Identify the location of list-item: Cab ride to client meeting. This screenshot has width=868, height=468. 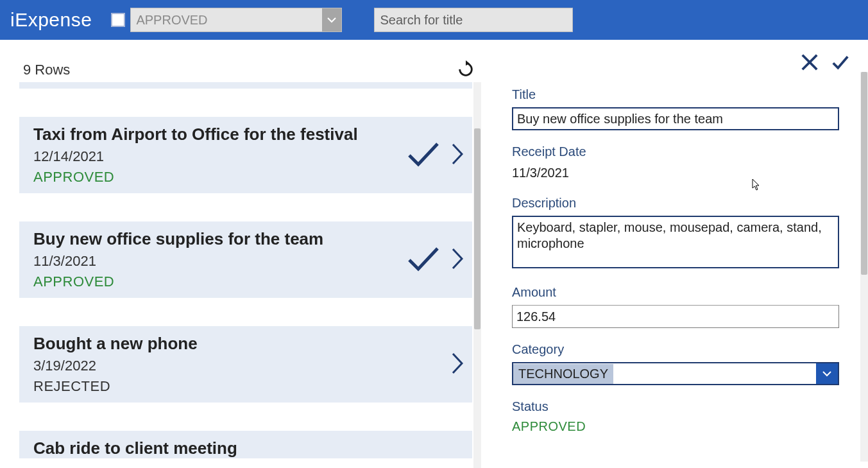
(246, 444).